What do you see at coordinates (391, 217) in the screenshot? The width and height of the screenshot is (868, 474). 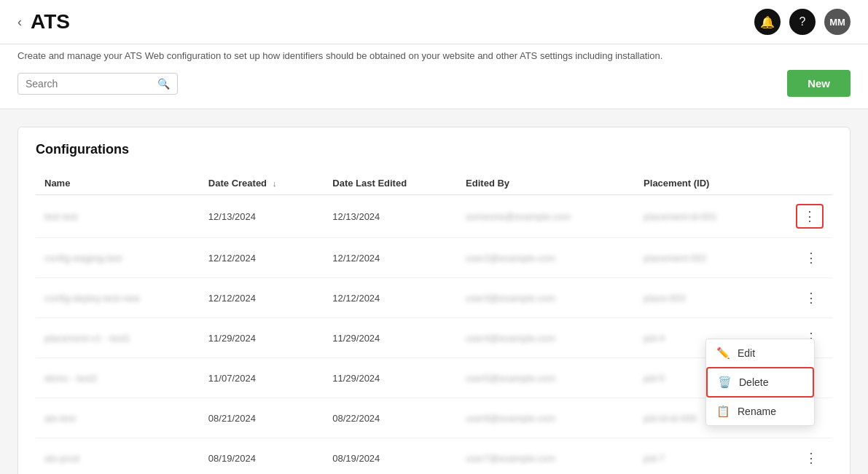 I see `cell-date-last-edited: 12/13/2024` at bounding box center [391, 217].